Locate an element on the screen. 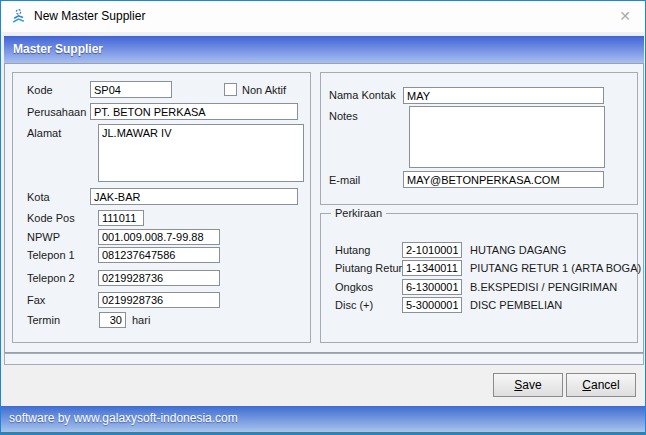  ongkos-label: Ongkos is located at coordinates (354, 287).